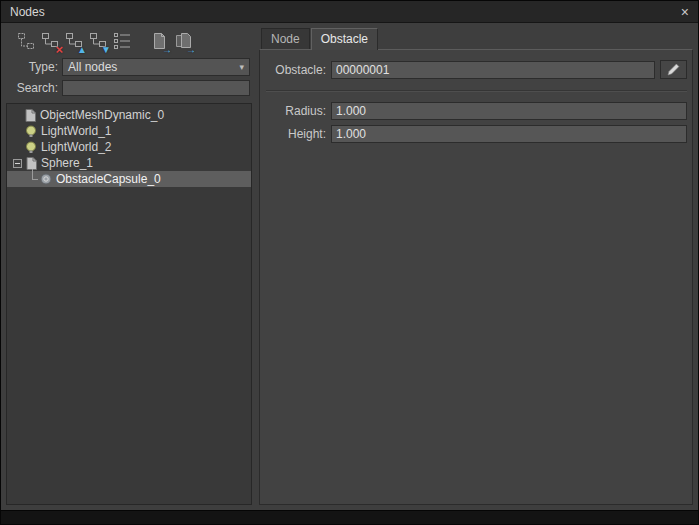 The height and width of the screenshot is (525, 699). What do you see at coordinates (129, 115) in the screenshot?
I see `tree-item-objectmeshdynamic: ObjectMeshDynamic_0` at bounding box center [129, 115].